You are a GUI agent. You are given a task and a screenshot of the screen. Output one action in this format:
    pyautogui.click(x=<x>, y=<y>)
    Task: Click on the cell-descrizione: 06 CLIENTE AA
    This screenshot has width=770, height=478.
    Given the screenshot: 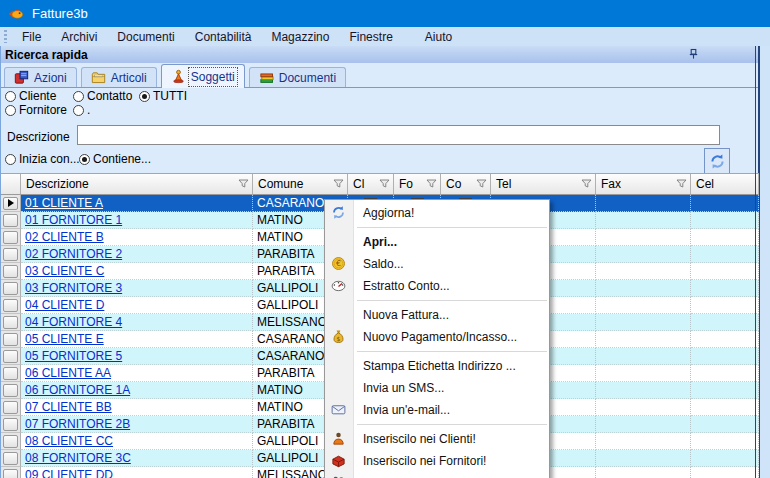 What is the action you would take?
    pyautogui.click(x=137, y=374)
    